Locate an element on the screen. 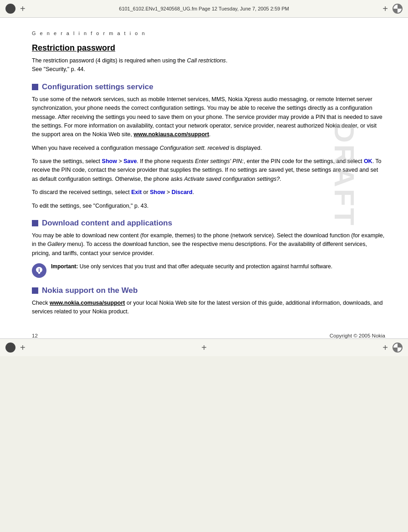 The image size is (408, 532). copyright-text: Copyright © 2005 Nokia is located at coordinates (357, 336).